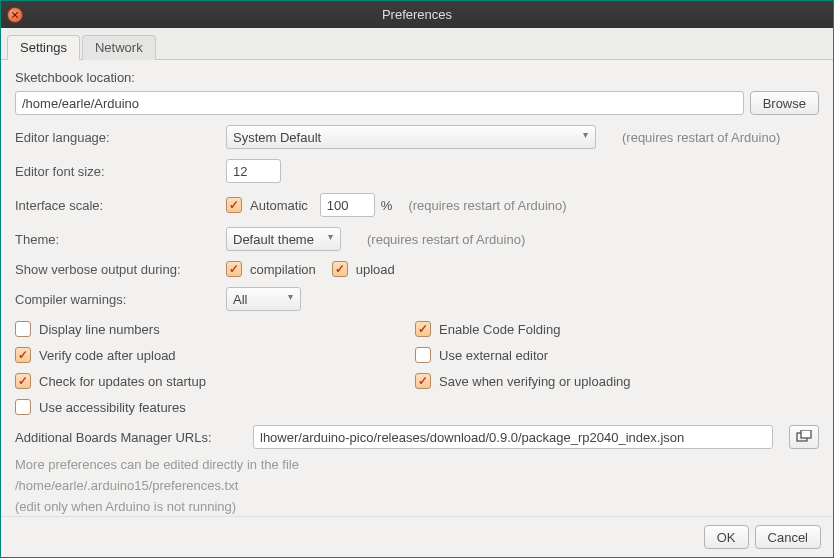 Image resolution: width=834 pixels, height=558 pixels. What do you see at coordinates (112, 408) in the screenshot?
I see `accessibility-label: Use accessibility features` at bounding box center [112, 408].